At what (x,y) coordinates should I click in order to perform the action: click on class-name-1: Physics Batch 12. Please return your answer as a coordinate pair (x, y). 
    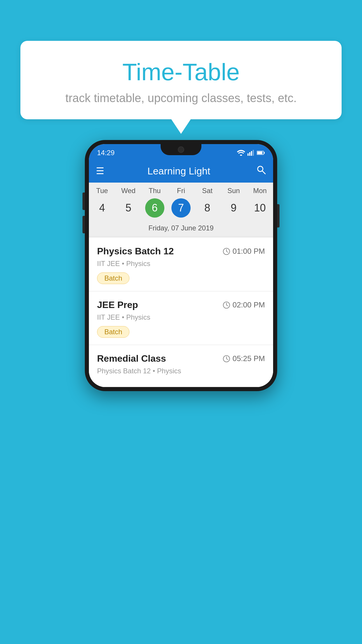
    Looking at the image, I should click on (135, 251).